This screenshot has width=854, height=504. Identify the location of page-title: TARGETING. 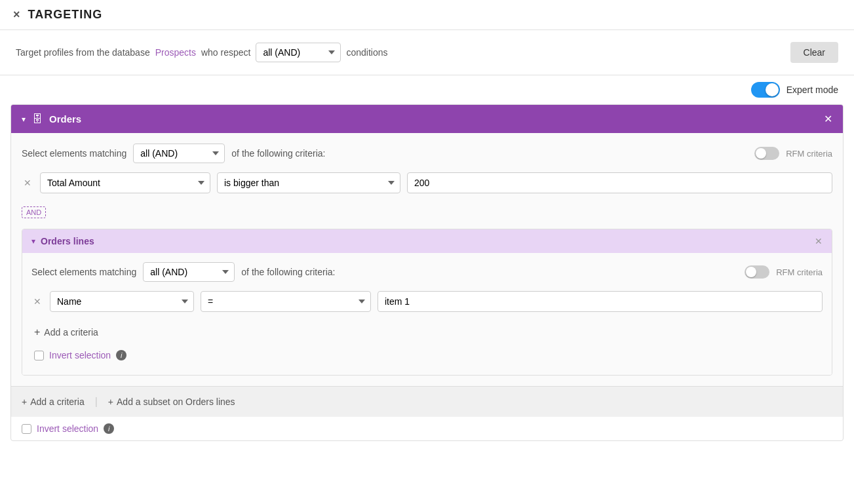
(66, 14).